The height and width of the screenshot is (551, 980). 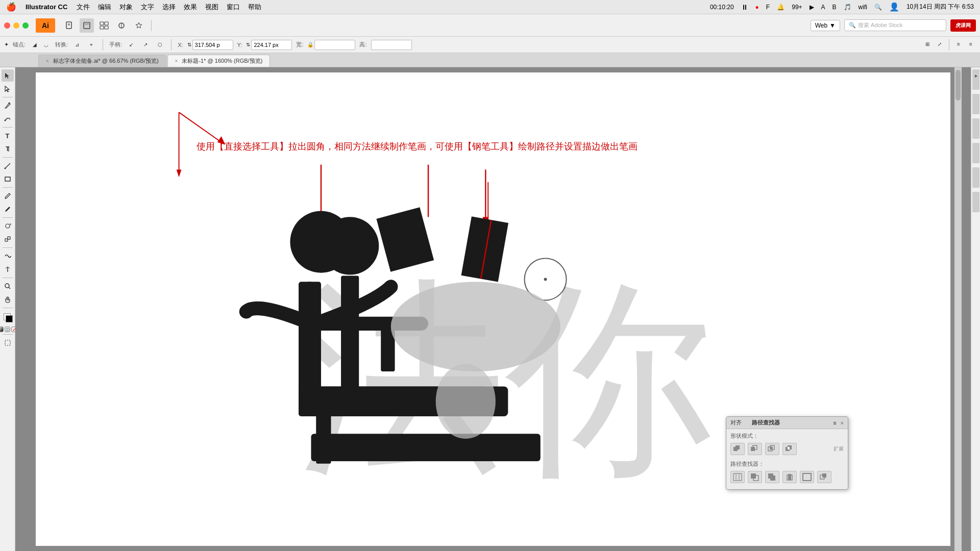 I want to click on save-btn, so click(x=87, y=26).